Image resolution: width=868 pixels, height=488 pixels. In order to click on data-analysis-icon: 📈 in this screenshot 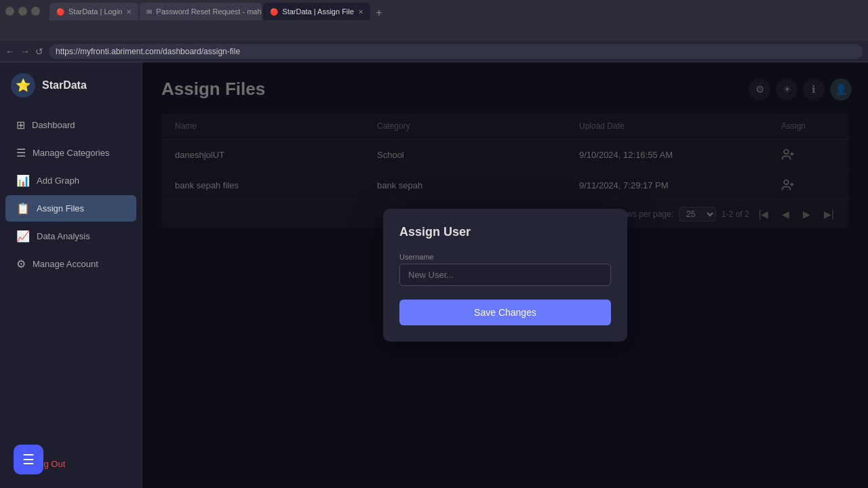, I will do `click(23, 236)`.